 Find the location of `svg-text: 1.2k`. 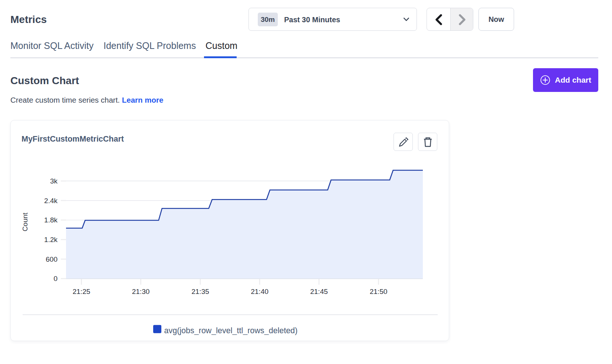

svg-text: 1.2k is located at coordinates (51, 239).